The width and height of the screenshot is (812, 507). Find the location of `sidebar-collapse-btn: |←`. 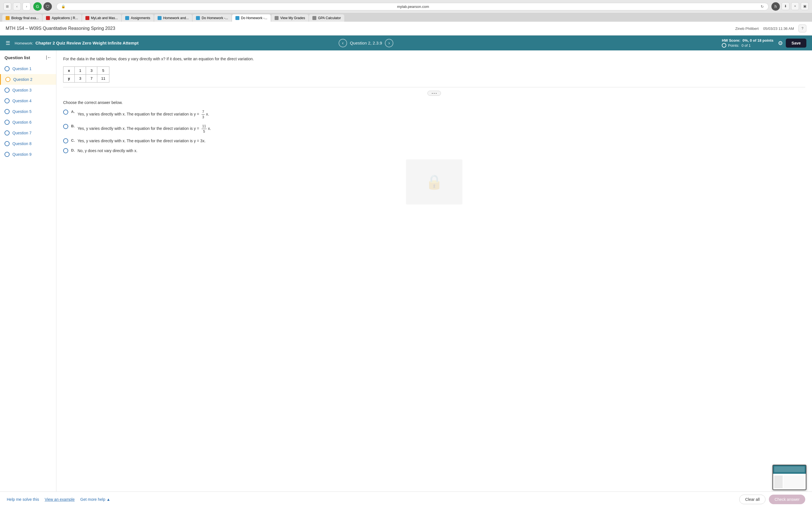

sidebar-collapse-btn: |← is located at coordinates (49, 58).